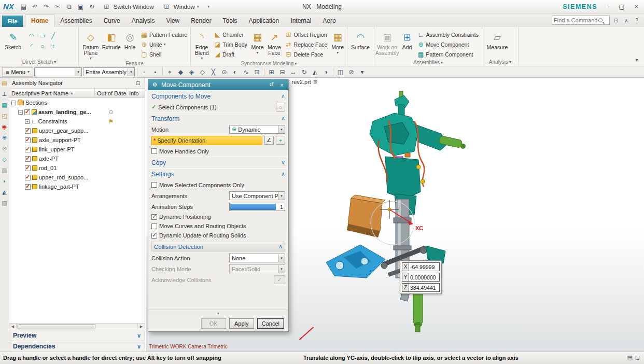  Describe the element at coordinates (39, 21) in the screenshot. I see `tab-home: Home` at that location.